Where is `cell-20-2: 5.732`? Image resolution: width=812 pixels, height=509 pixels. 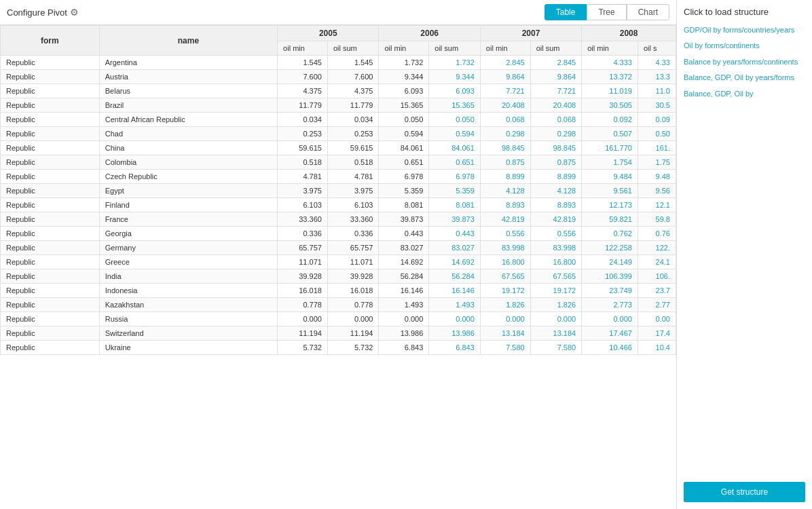 cell-20-2: 5.732 is located at coordinates (303, 347).